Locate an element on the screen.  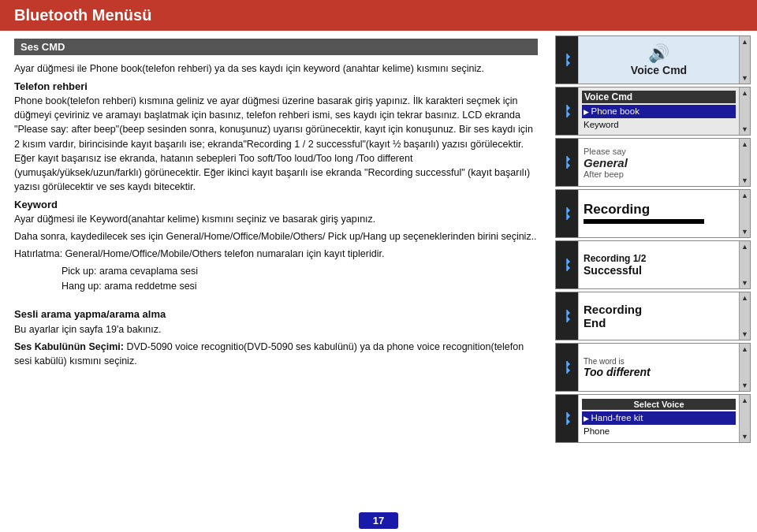
please-say-screen: Please say General After beep is located at coordinates (658, 162).